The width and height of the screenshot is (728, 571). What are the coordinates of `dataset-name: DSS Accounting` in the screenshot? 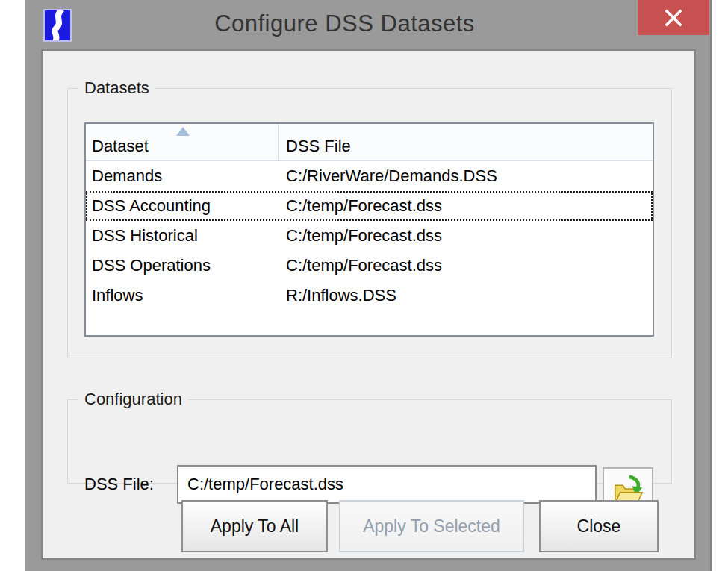 It's located at (183, 206).